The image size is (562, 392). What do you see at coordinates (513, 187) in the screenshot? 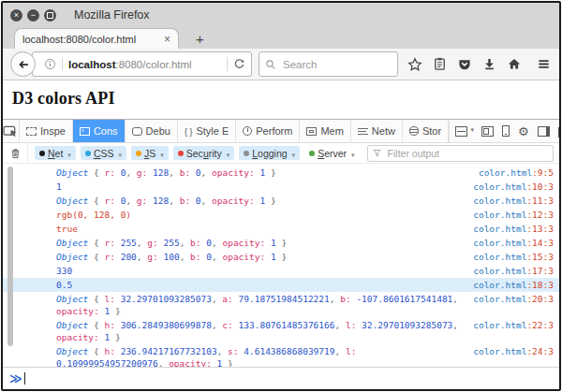
I see `source-link: color.html:10:3` at bounding box center [513, 187].